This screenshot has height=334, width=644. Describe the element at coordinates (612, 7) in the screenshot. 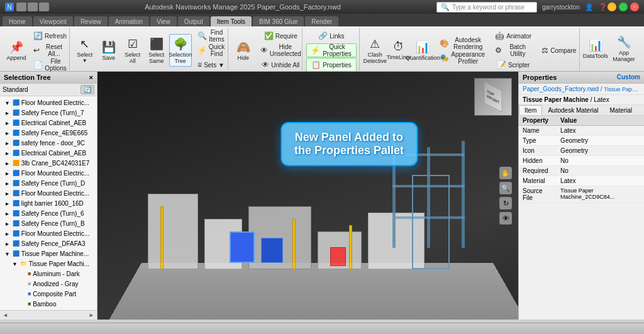

I see `minimize-button: −` at that location.